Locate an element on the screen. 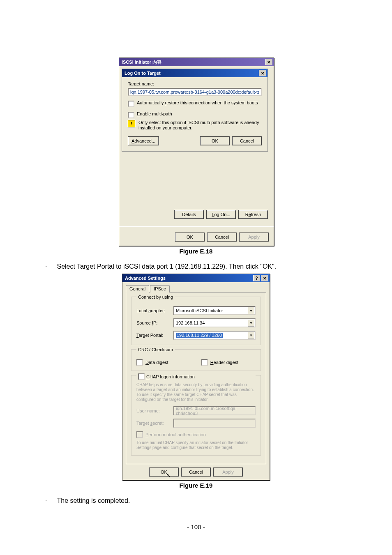 The height and width of the screenshot is (555, 392). user-name-label: User name: is located at coordinates (155, 411).